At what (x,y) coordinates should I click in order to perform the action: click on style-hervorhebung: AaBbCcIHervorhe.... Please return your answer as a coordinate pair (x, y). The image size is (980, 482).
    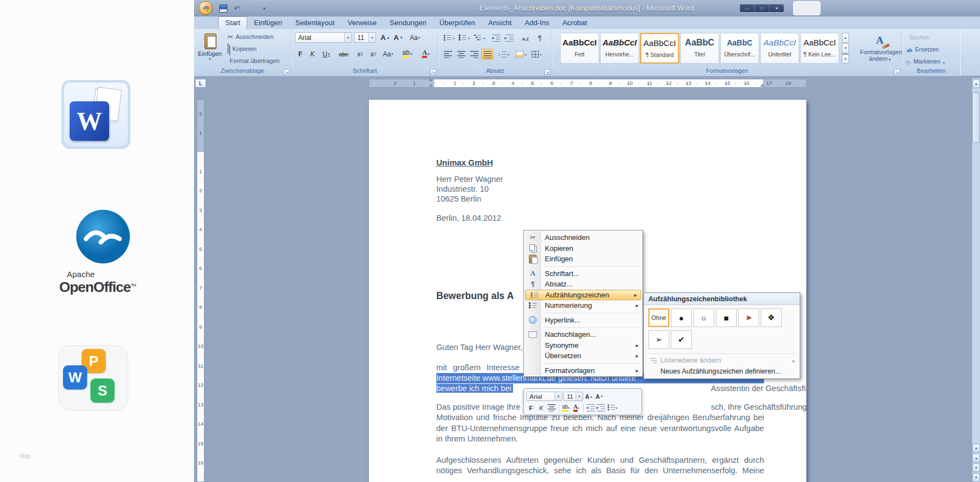
    Looking at the image, I should click on (619, 48).